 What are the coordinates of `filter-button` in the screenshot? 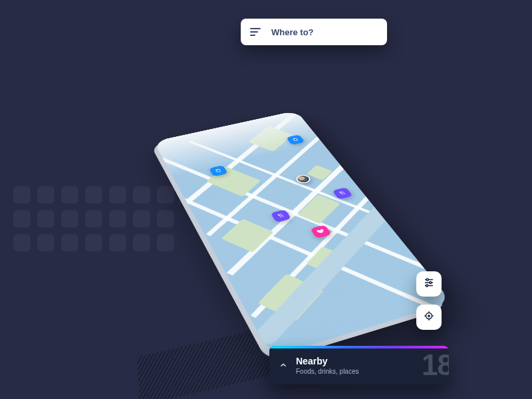 It's located at (429, 284).